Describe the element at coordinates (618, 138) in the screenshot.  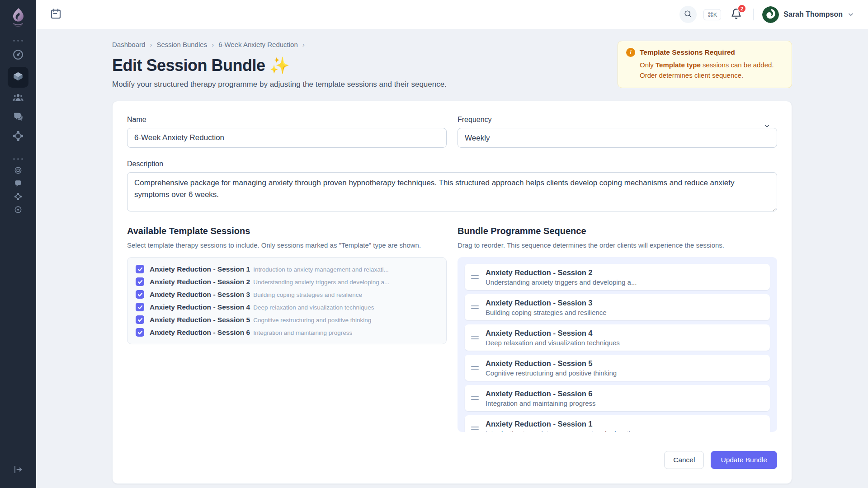
I see `frequency-select: Weekly` at that location.